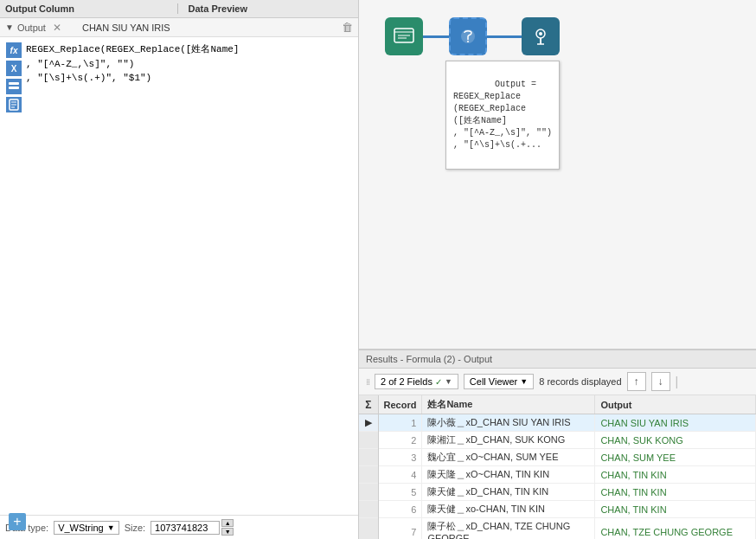 The width and height of the screenshot is (756, 539). What do you see at coordinates (417, 382) in the screenshot?
I see `fields-selector-button: 2 of 2 Fields ✓ ▼` at bounding box center [417, 382].